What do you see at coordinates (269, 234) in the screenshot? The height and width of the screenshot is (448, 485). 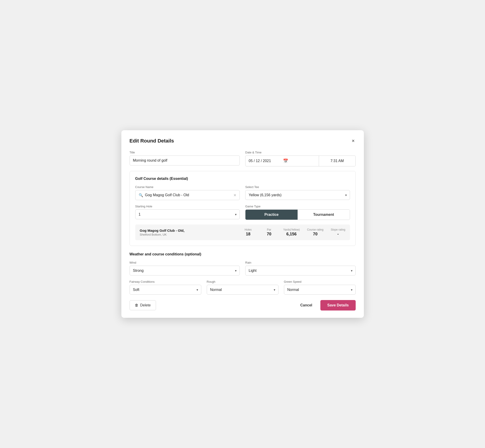 I see `par-value: 70` at bounding box center [269, 234].